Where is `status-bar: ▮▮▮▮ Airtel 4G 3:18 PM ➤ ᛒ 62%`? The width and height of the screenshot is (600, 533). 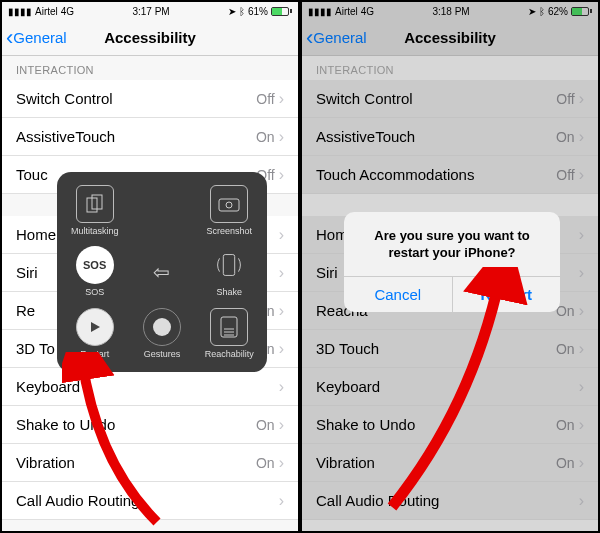
status-bar: ▮▮▮▮ Airtel 4G 3:18 PM ➤ ᛒ 62% is located at coordinates (450, 11).